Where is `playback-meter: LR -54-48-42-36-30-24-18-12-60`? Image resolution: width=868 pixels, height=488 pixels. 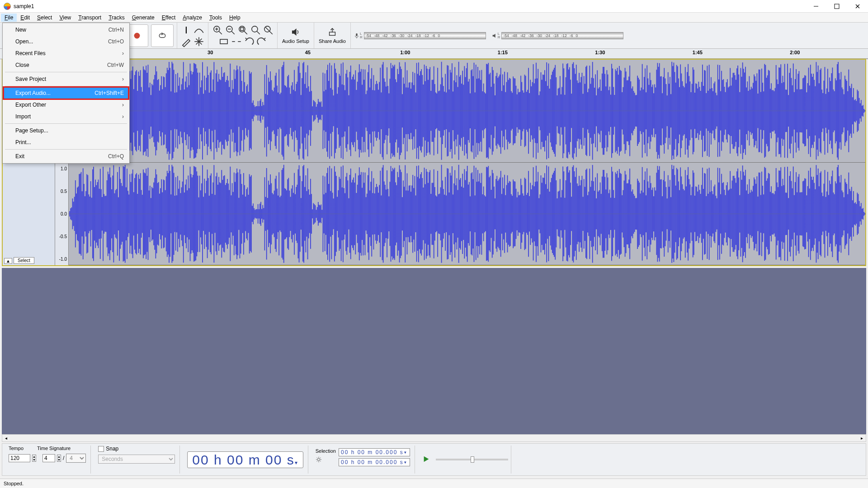 playback-meter: LR -54-48-42-36-30-24-18-12-60 is located at coordinates (558, 35).